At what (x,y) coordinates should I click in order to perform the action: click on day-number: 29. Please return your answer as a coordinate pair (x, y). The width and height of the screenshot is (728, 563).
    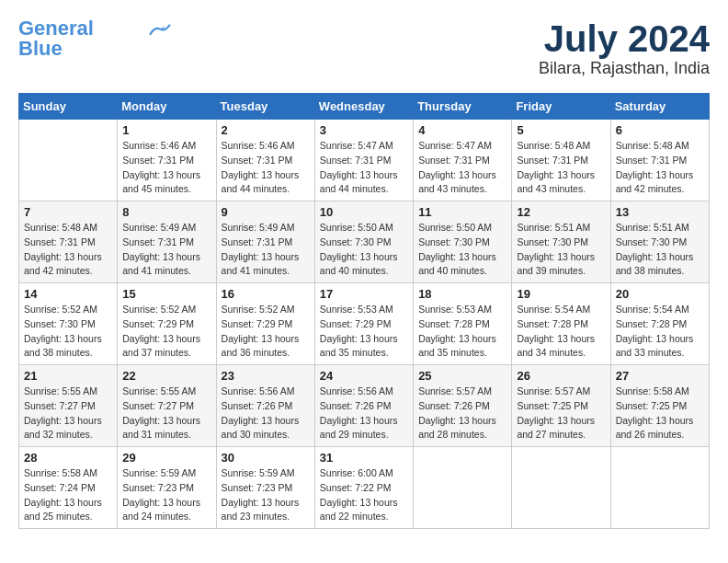
    Looking at the image, I should click on (166, 458).